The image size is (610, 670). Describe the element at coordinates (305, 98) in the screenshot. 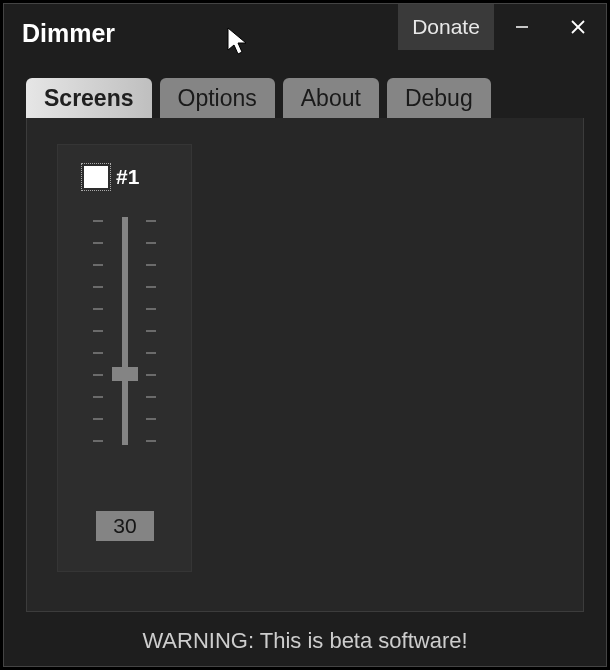

I see `tab-bar: Screens Options About Debug` at that location.